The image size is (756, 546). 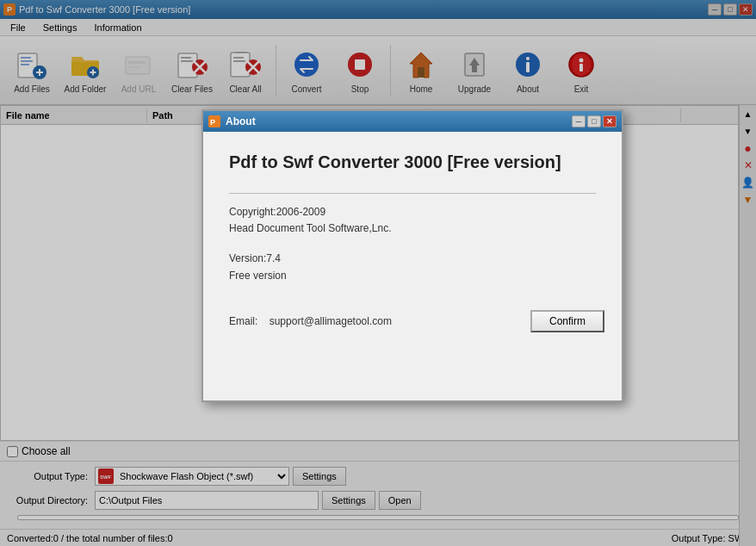 What do you see at coordinates (594, 121) in the screenshot?
I see `modal-maximize-button: □` at bounding box center [594, 121].